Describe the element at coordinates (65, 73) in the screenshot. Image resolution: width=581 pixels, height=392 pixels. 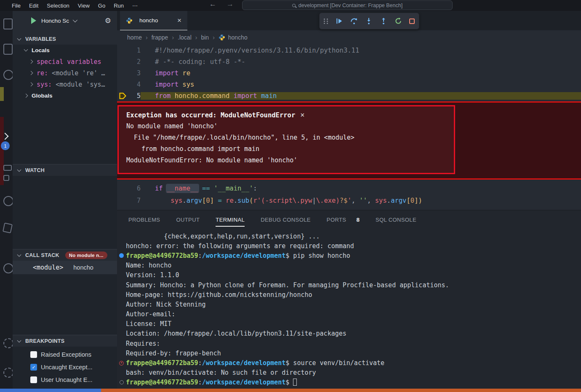
I see `variable-item: re: <module 're' …` at that location.